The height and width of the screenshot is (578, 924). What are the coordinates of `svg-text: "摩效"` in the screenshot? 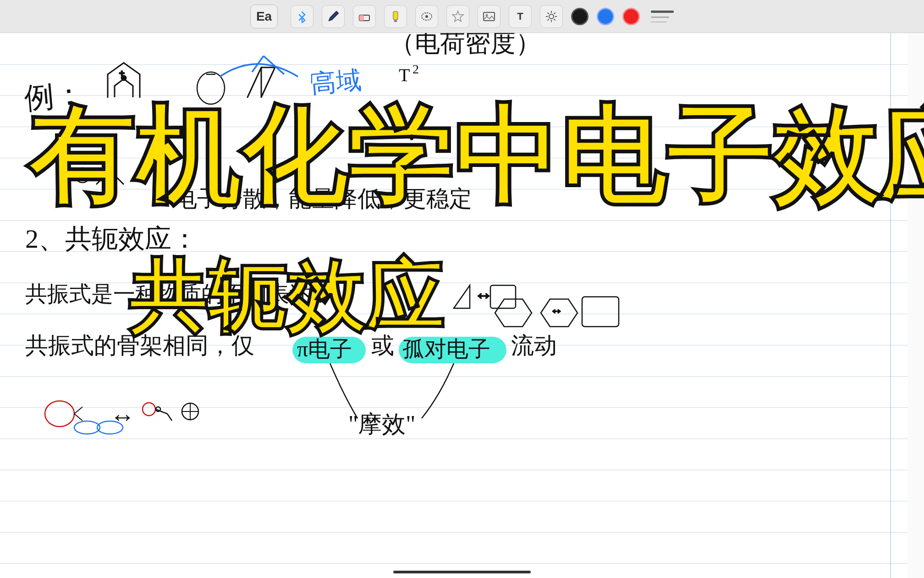 It's located at (382, 424).